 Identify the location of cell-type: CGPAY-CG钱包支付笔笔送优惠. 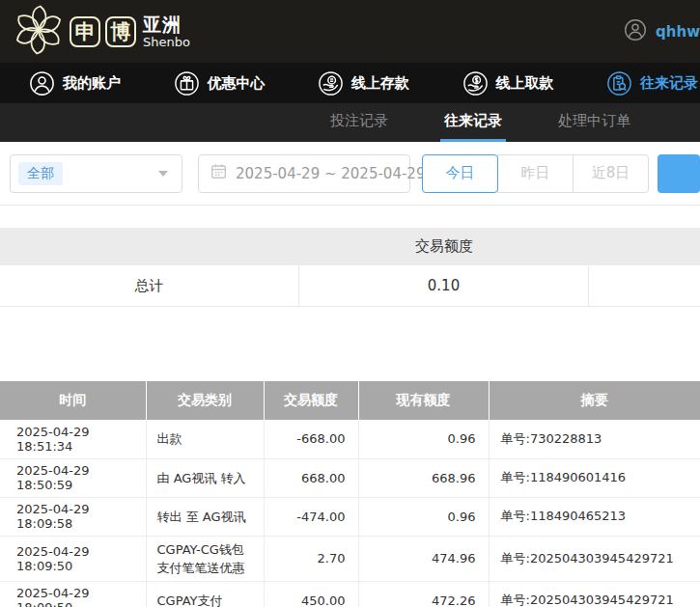
(205, 558).